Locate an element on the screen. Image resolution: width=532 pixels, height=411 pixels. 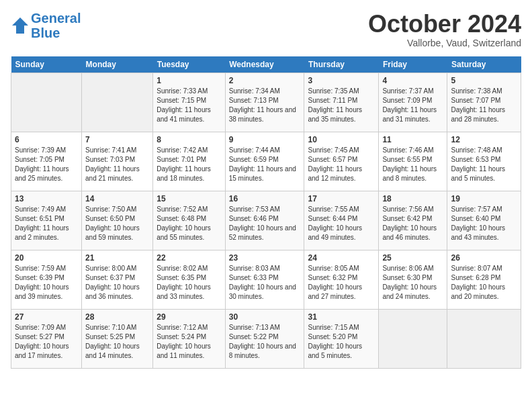
day-info: Sunrise: 7:57 AMSunset: 6:40 PMDaylight:… is located at coordinates (484, 224).